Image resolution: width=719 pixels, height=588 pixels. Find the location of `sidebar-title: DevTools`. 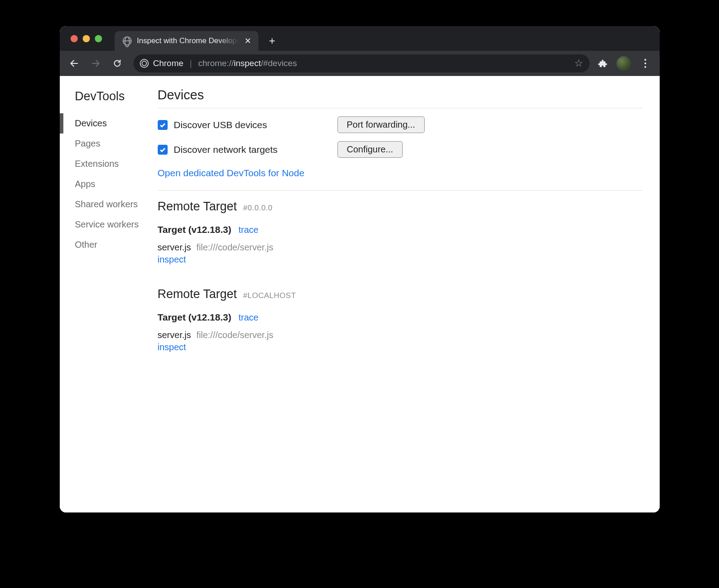

sidebar-title: DevTools is located at coordinates (109, 102).